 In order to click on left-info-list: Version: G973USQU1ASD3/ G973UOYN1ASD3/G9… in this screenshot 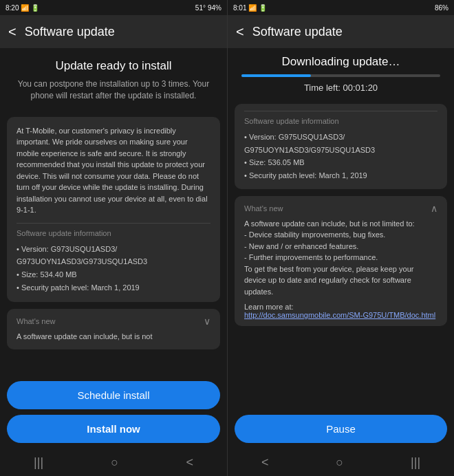, I will do `click(114, 268)`.